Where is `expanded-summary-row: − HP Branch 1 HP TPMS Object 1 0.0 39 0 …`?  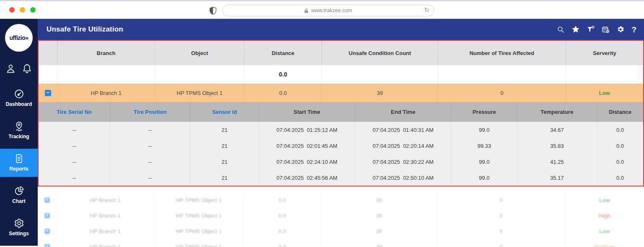
expanded-summary-row: − HP Branch 1 HP TPMS Object 1 0.0 39 0 … is located at coordinates (341, 93).